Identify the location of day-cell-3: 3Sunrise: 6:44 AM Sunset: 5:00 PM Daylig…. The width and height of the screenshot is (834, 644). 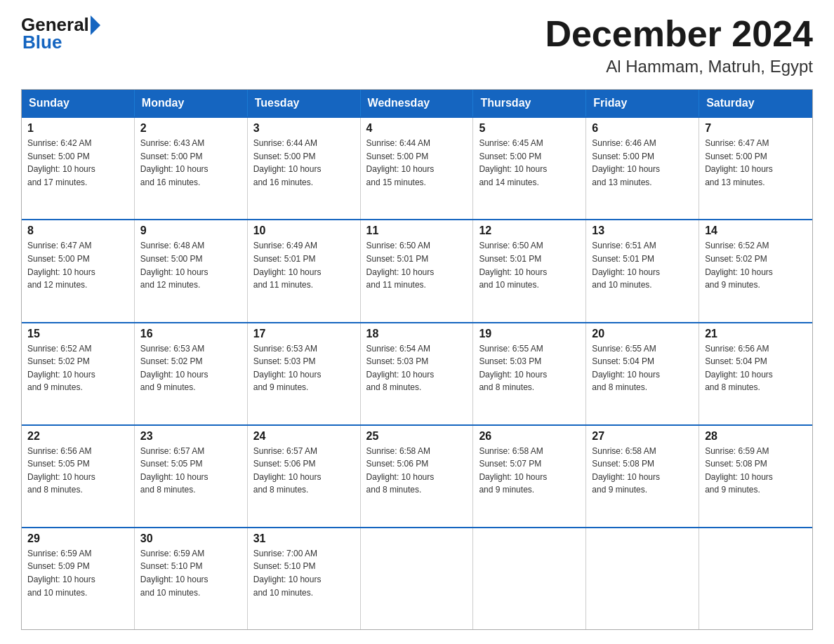
(305, 168).